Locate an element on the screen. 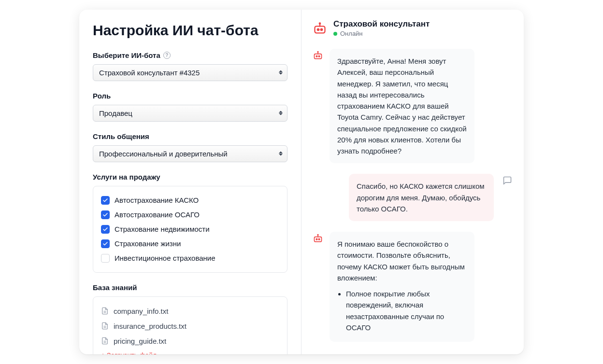 The height and width of the screenshot is (364, 603). field-style-label: Стиль общения is located at coordinates (190, 136).